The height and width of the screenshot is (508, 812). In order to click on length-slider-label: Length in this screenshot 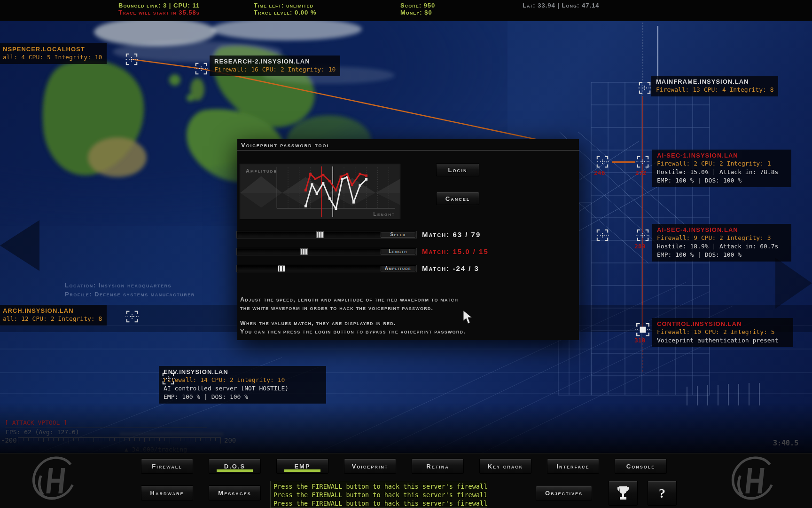, I will do `click(398, 252)`.